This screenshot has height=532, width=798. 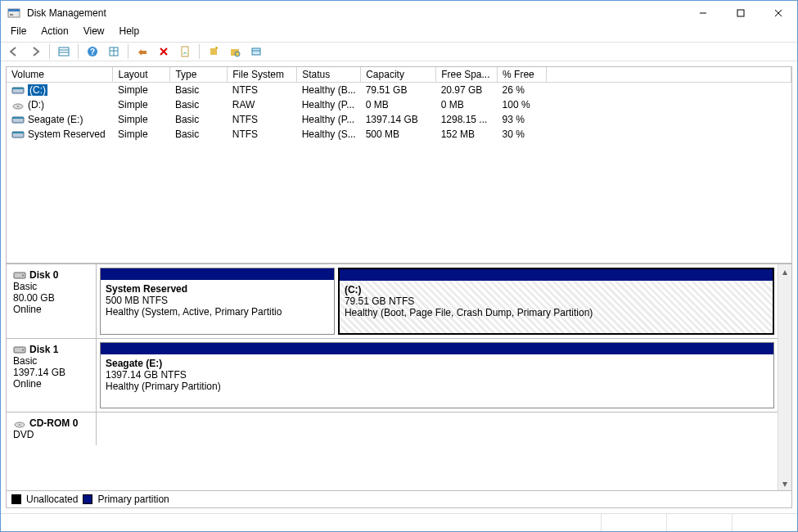 I want to click on menu-file: File, so click(x=18, y=32).